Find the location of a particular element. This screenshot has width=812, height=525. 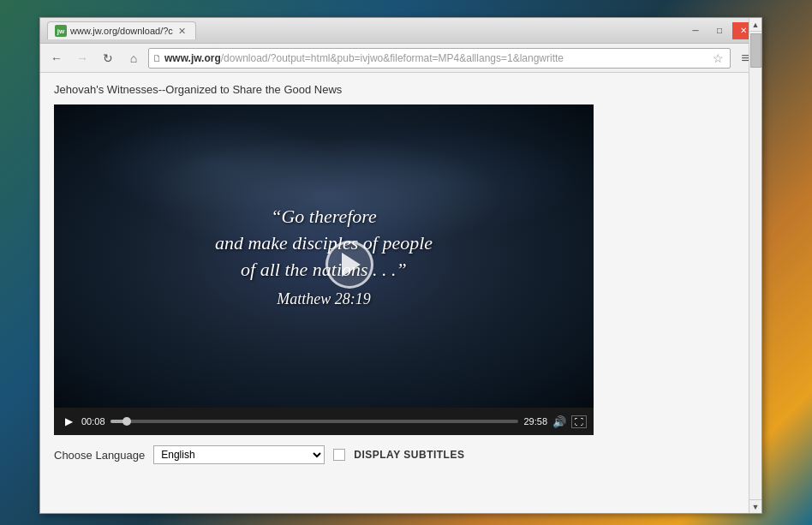

tab-area: jw www.jw.org/download/?c ✕ is located at coordinates (362, 31).